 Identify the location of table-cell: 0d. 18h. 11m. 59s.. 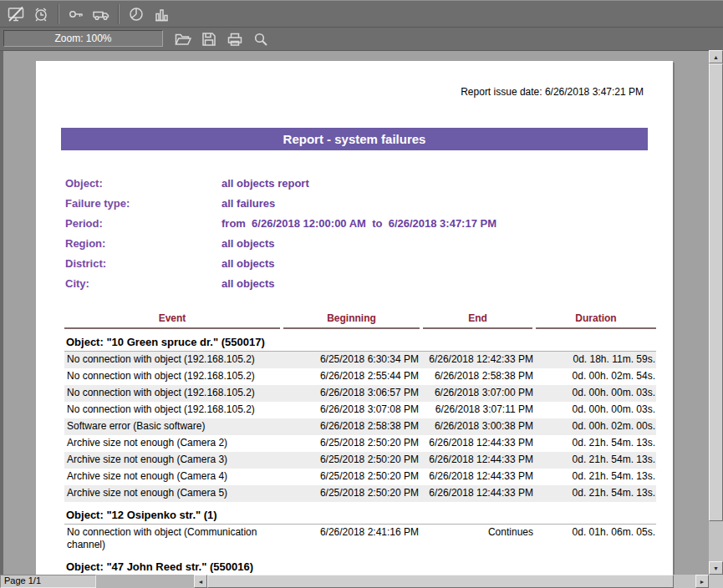
(596, 360).